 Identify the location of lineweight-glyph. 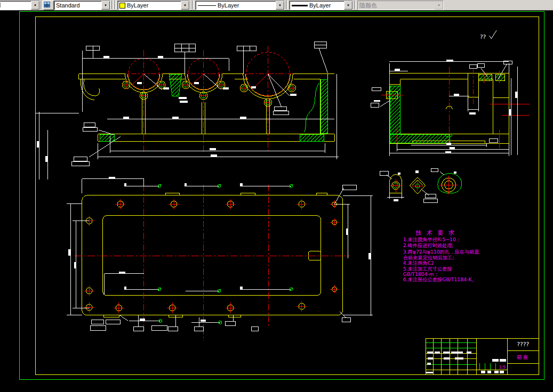
(300, 5).